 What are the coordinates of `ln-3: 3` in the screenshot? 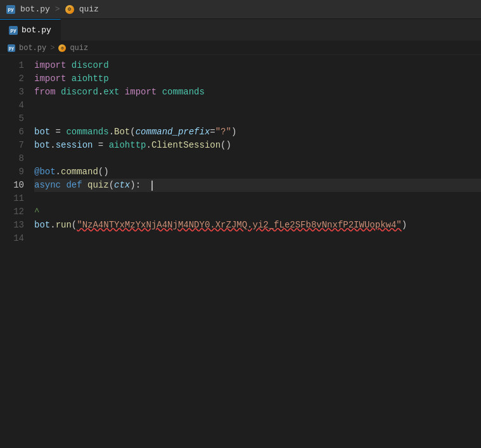 It's located at (12, 93).